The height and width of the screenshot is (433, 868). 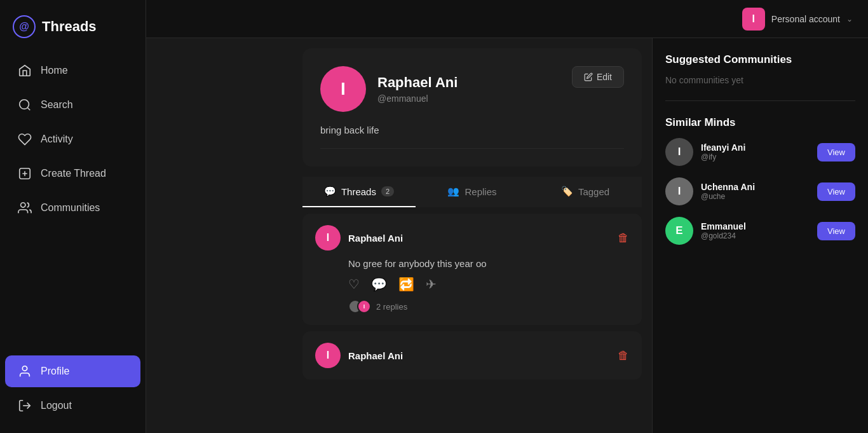 What do you see at coordinates (25, 406) in the screenshot?
I see `logout-icon` at bounding box center [25, 406].